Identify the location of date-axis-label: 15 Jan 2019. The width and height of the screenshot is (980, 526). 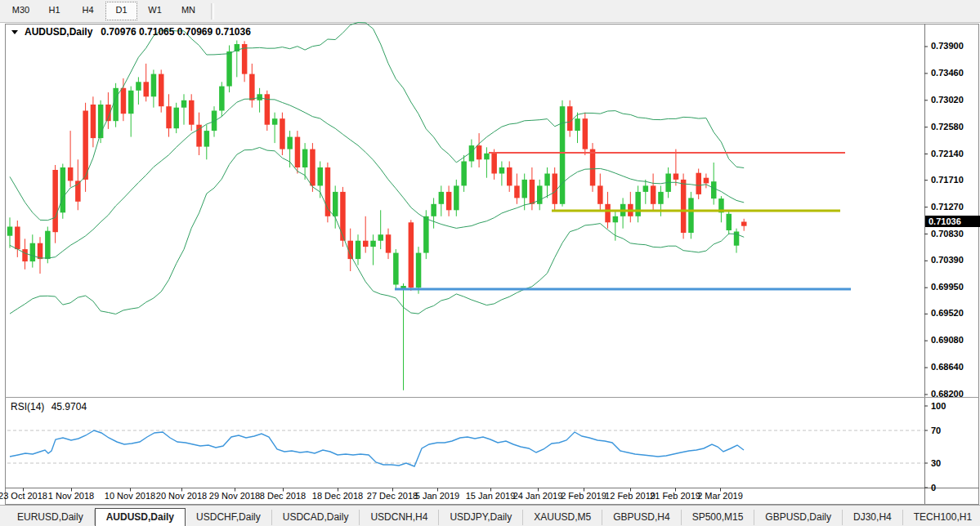
(490, 496).